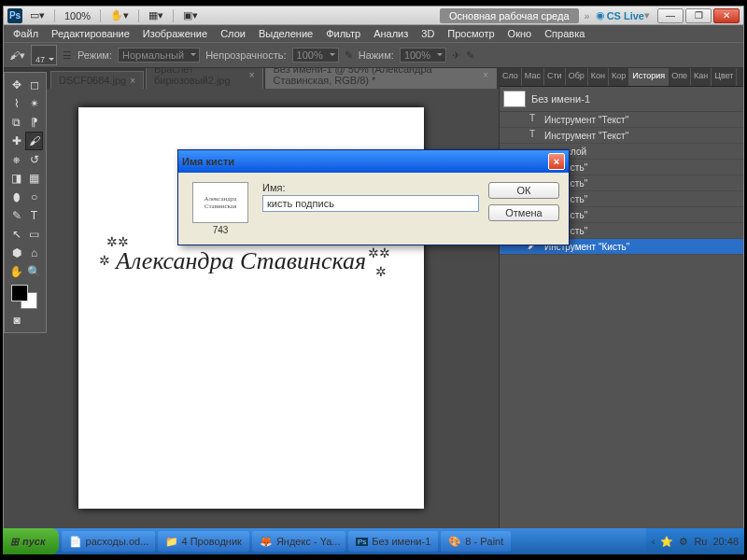 The height and width of the screenshot is (560, 747). Describe the element at coordinates (97, 80) in the screenshot. I see `doc-tab: DSCF0684.jpg×` at that location.